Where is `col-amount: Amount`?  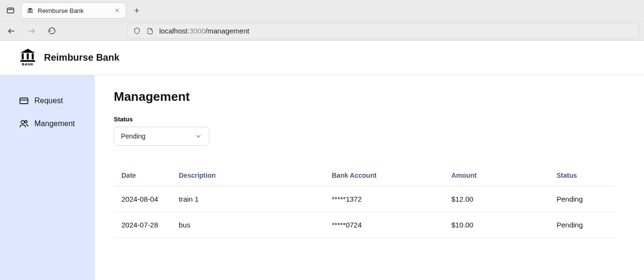
col-amount: Amount is located at coordinates (496, 176).